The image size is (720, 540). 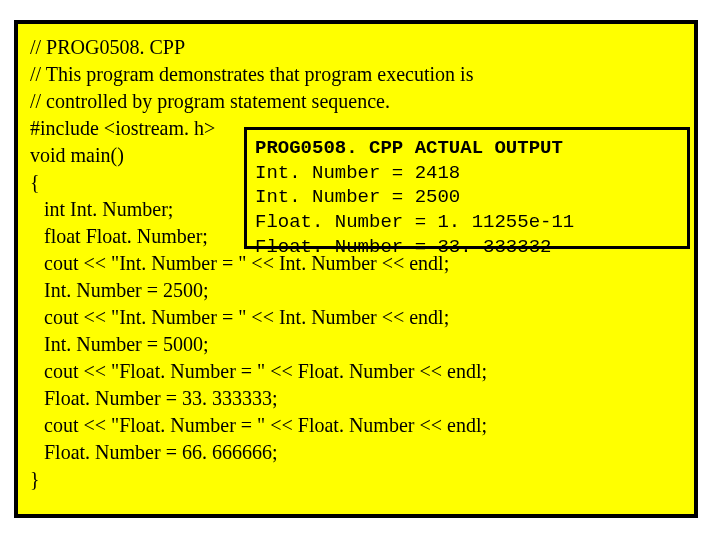 I want to click on output-line: Float. Number = 33. 333332, so click(x=467, y=248).